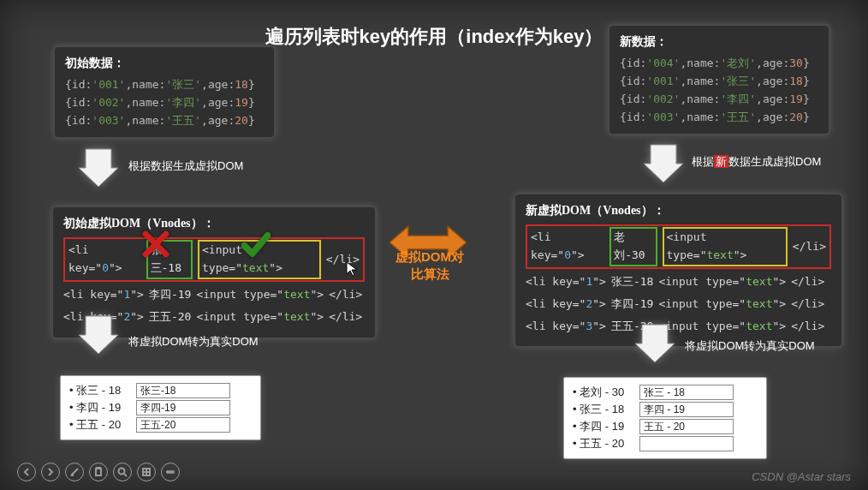 The image size is (868, 490). I want to click on vnode-line: <li key="2"> 李四-19 <input type="text"> <…, so click(678, 305).